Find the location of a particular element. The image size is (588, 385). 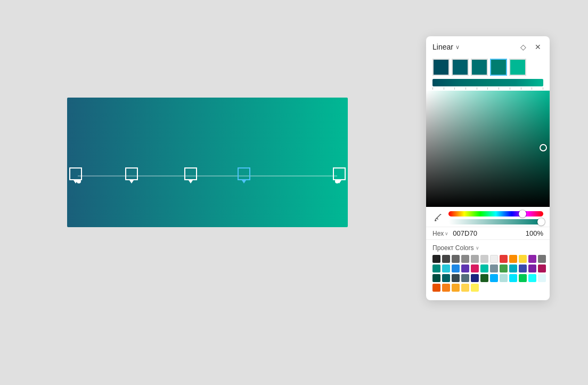

close-button: ✕ is located at coordinates (538, 47).